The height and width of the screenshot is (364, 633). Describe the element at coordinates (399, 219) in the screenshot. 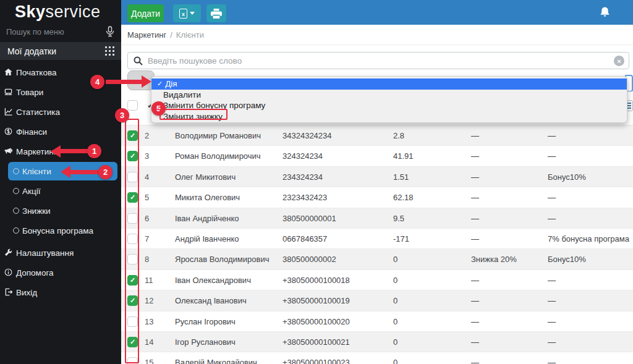

I see `client-balance: 9.5` at that location.